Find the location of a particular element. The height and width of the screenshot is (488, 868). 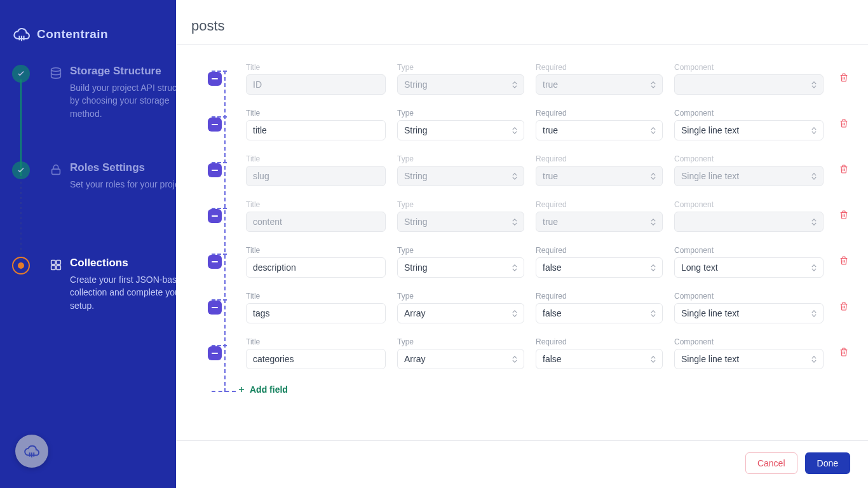

plus-icon is located at coordinates (241, 390).